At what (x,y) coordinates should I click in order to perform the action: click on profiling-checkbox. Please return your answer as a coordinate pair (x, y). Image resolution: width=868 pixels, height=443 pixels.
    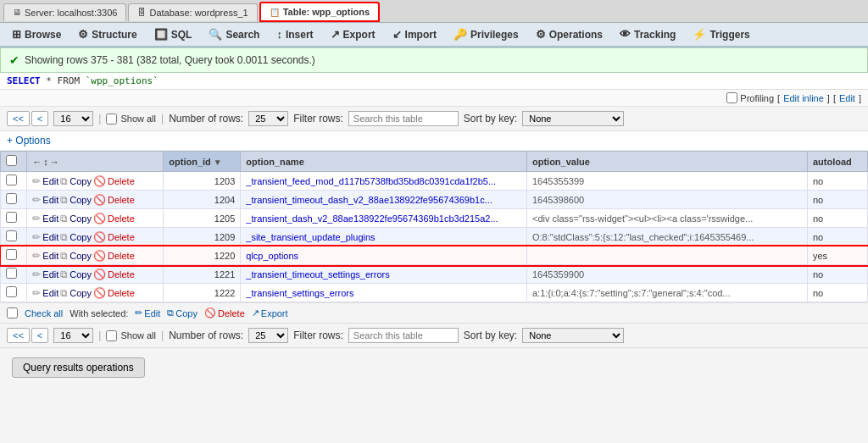
    Looking at the image, I should click on (732, 98).